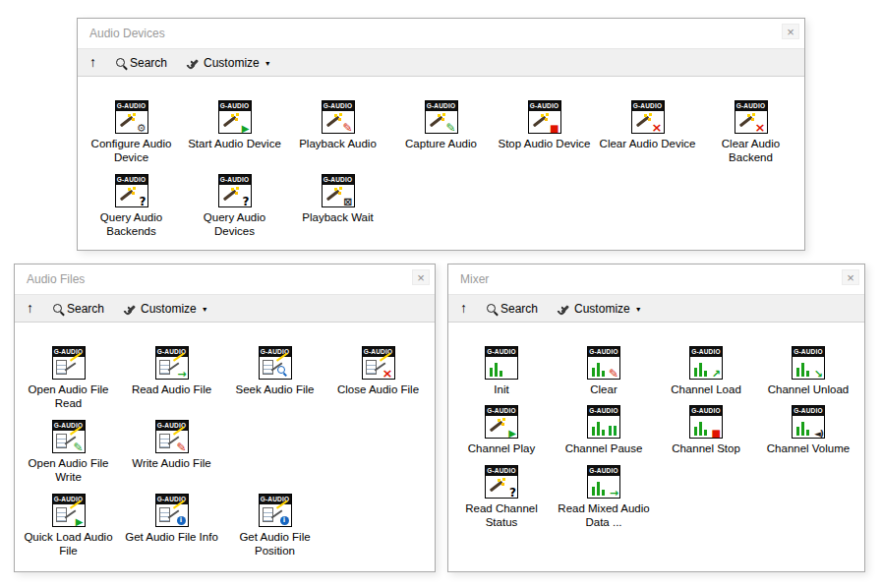 The width and height of the screenshot is (882, 588). Describe the element at coordinates (132, 206) in the screenshot. I see `palette-item-query-audio-backends: G-AUDIOQuery Audio Backends` at that location.